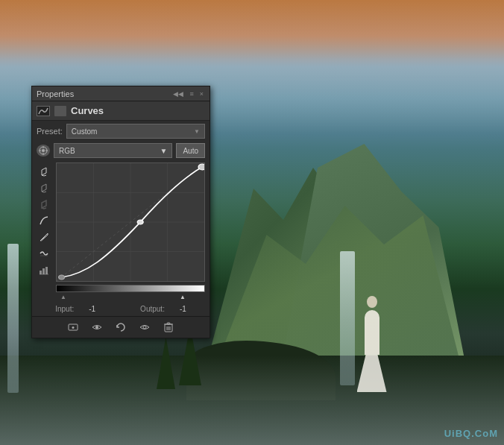 This screenshot has width=504, height=445. I want to click on white-point-tool, so click(44, 171).